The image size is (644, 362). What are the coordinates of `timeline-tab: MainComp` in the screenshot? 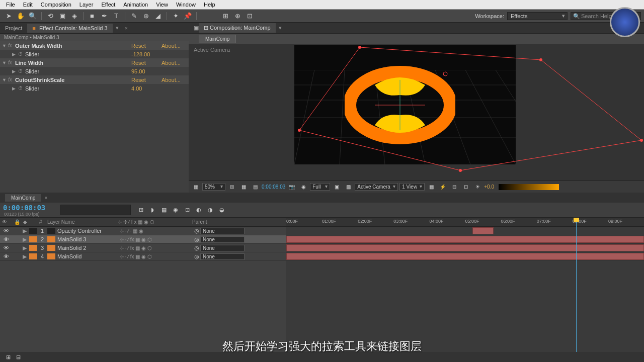 It's located at (23, 198).